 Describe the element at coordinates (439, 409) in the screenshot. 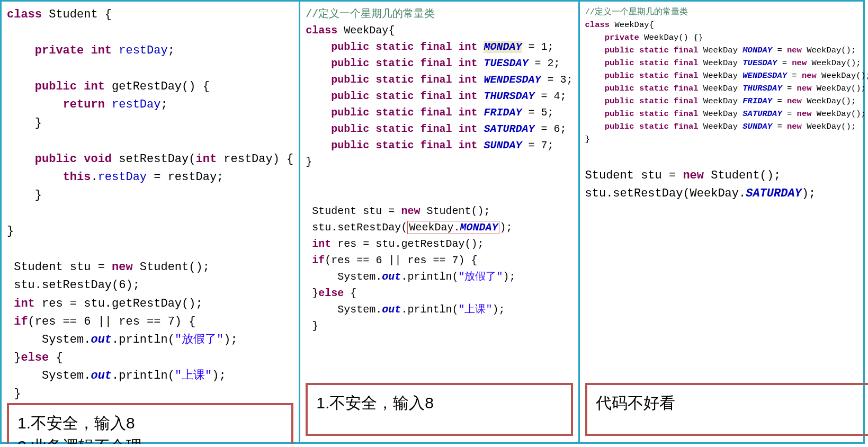

I see `note-box-2: 1.不安全，输入8` at that location.